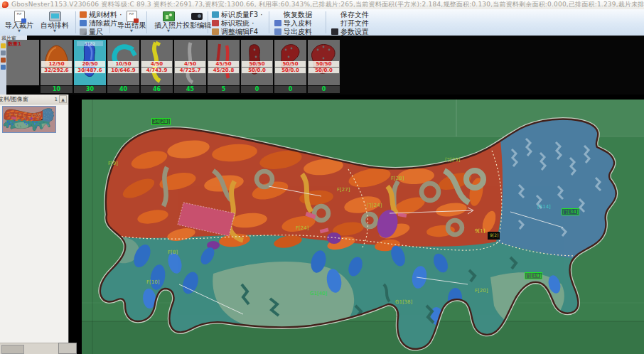  What do you see at coordinates (90, 90) in the screenshot?
I see `piece-count: 30` at bounding box center [90, 90].